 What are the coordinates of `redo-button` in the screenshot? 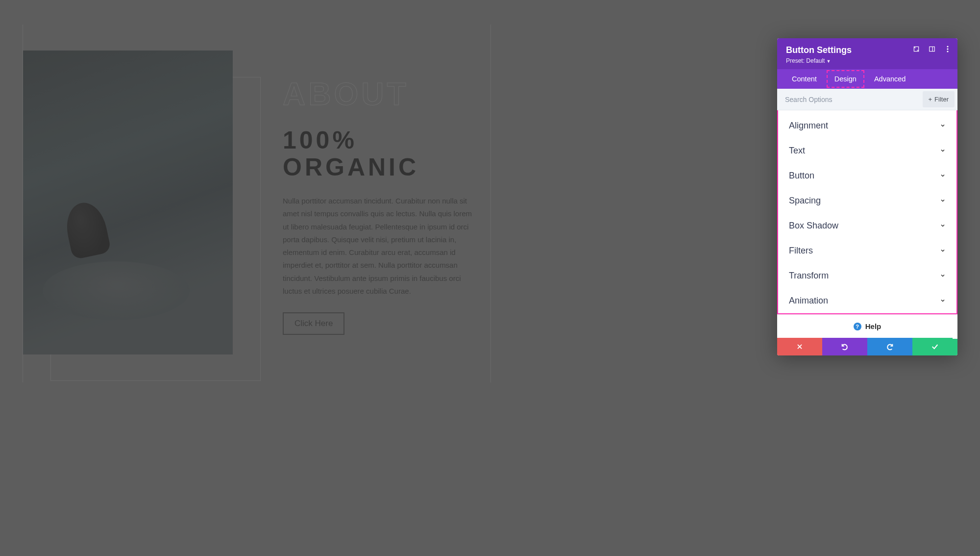 It's located at (890, 347).